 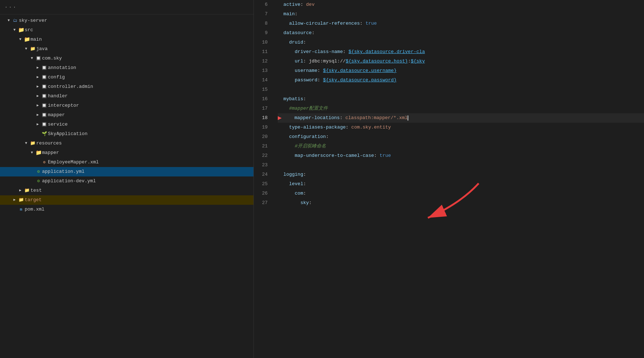 I want to click on code-line-27: sky:, so click(x=461, y=203).